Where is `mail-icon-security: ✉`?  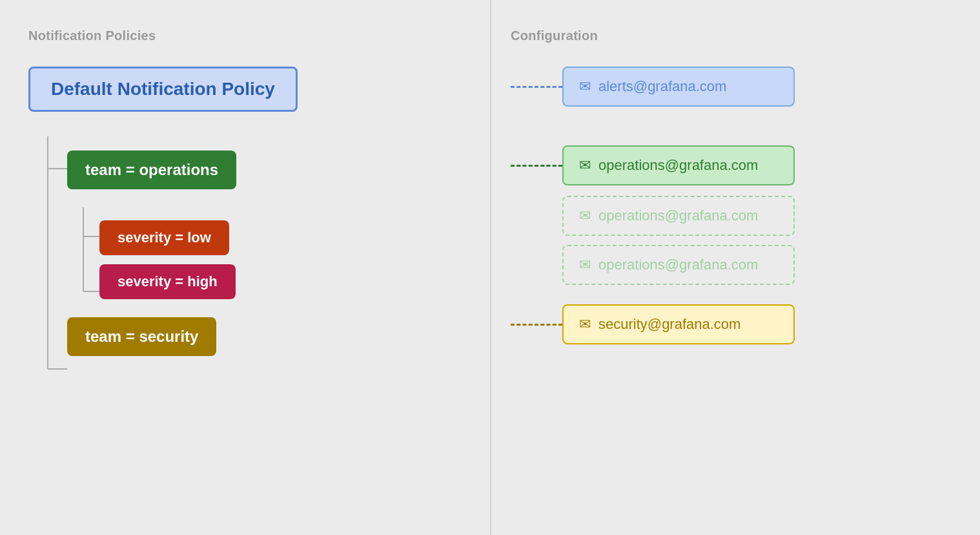 mail-icon-security: ✉ is located at coordinates (585, 324).